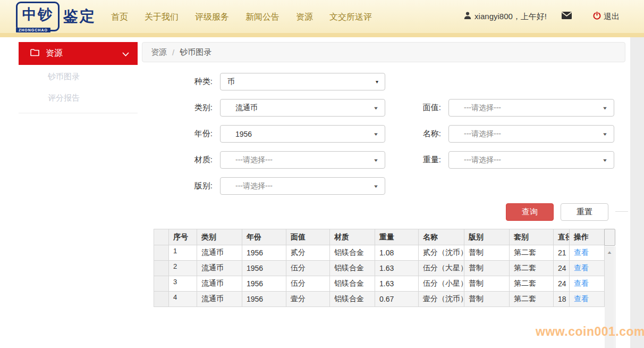 The width and height of the screenshot is (644, 348). I want to click on material-select-placeholder: ---请选择---, so click(254, 160).